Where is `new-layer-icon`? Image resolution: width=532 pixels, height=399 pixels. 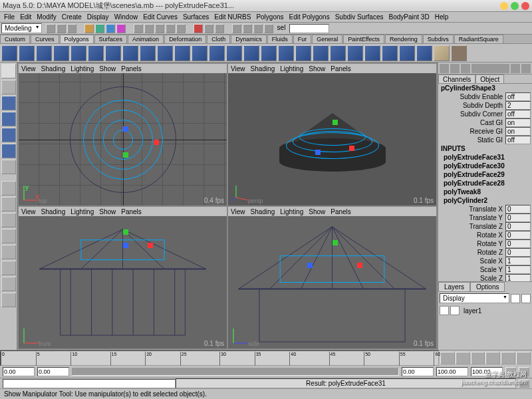 new-layer-icon is located at coordinates (515, 299).